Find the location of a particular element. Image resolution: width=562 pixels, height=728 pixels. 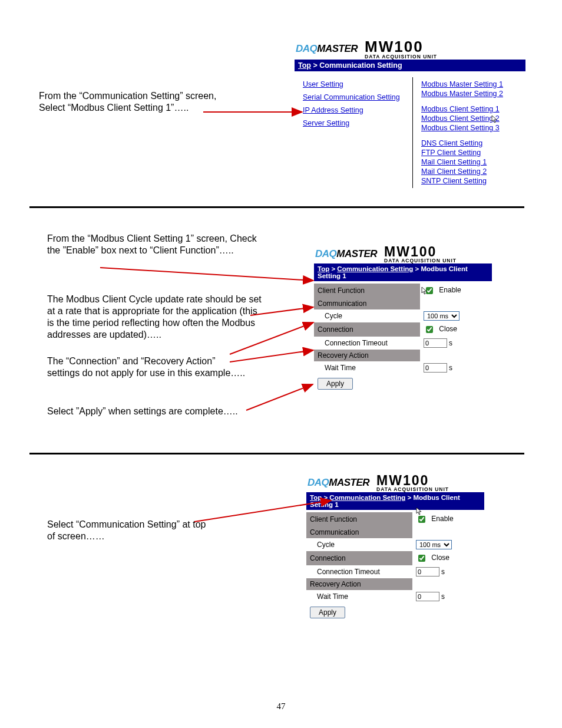

link-modbus-master-setting-2: Modbus Master Setting 2 is located at coordinates (462, 94).